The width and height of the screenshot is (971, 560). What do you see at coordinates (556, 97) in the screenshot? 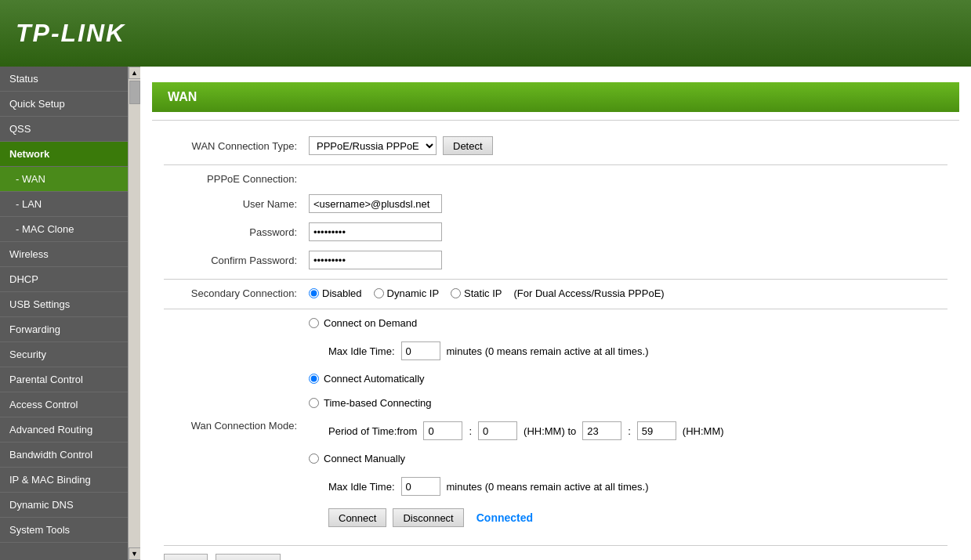
I see `page-title: WAN` at bounding box center [556, 97].